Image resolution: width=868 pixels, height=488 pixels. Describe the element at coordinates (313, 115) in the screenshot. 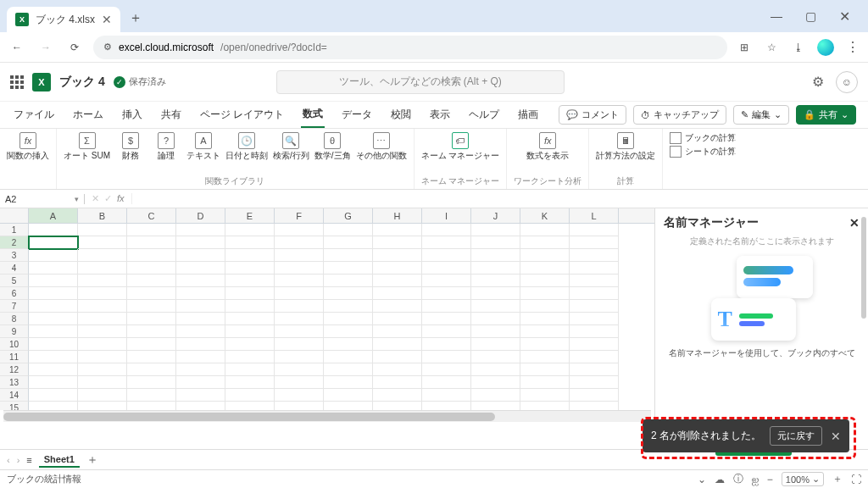

I see `ribbon-tab-5: 数式` at that location.